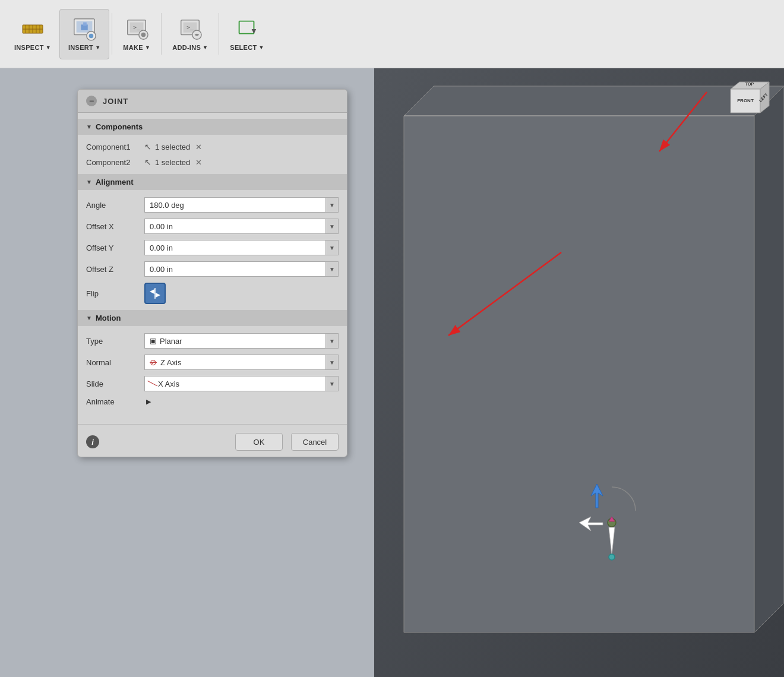 The width and height of the screenshot is (784, 677). What do you see at coordinates (84, 34) in the screenshot?
I see `insert-toolbar-item: INSERT▼` at bounding box center [84, 34].